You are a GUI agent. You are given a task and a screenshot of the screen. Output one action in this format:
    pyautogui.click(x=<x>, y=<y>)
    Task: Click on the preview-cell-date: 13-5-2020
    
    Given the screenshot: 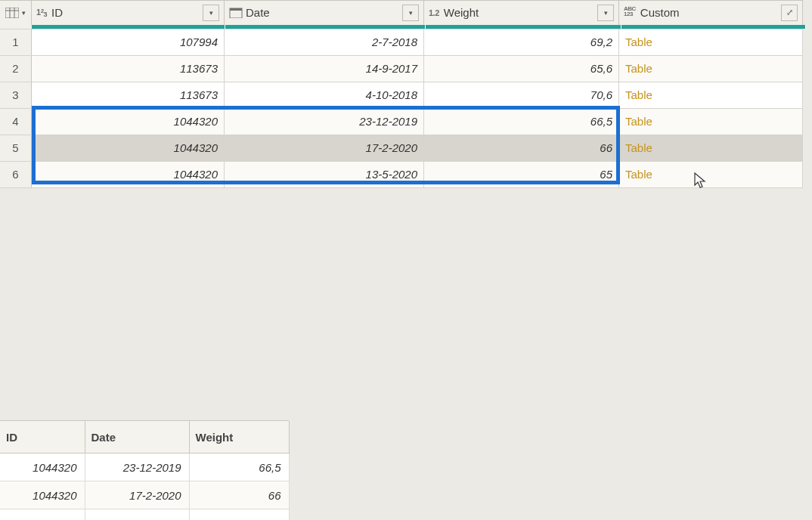 What is the action you would take?
    pyautogui.click(x=137, y=515)
    